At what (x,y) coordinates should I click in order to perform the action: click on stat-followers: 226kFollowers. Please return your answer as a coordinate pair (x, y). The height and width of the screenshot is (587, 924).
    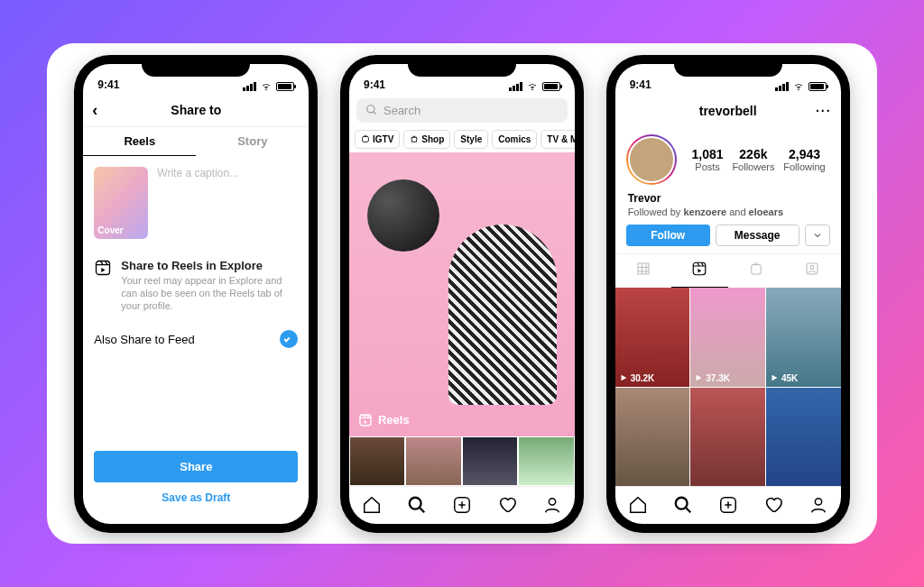
    Looking at the image, I should click on (753, 160).